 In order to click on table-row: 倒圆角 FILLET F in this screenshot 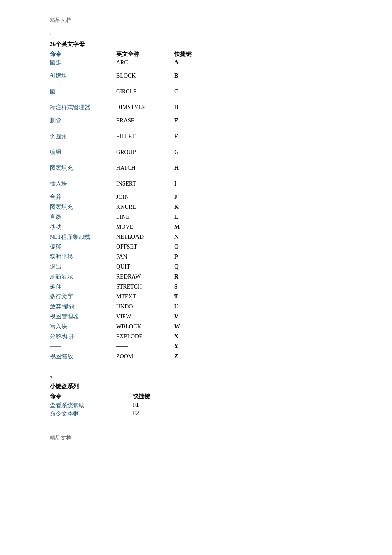, I will do `click(196, 137)`.